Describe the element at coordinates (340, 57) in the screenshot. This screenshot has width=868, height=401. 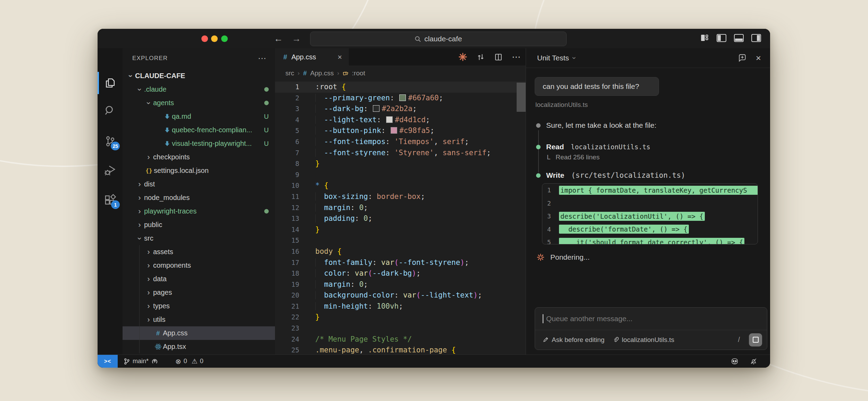
I see `close-tab-icon: ×` at that location.